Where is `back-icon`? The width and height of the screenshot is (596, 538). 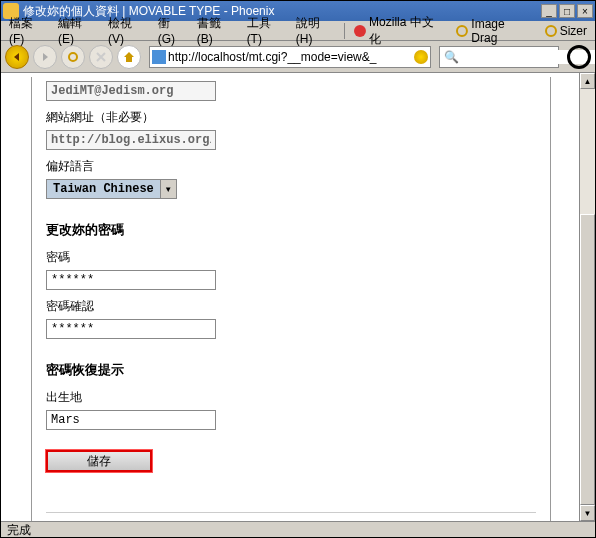 back-icon is located at coordinates (17, 57).